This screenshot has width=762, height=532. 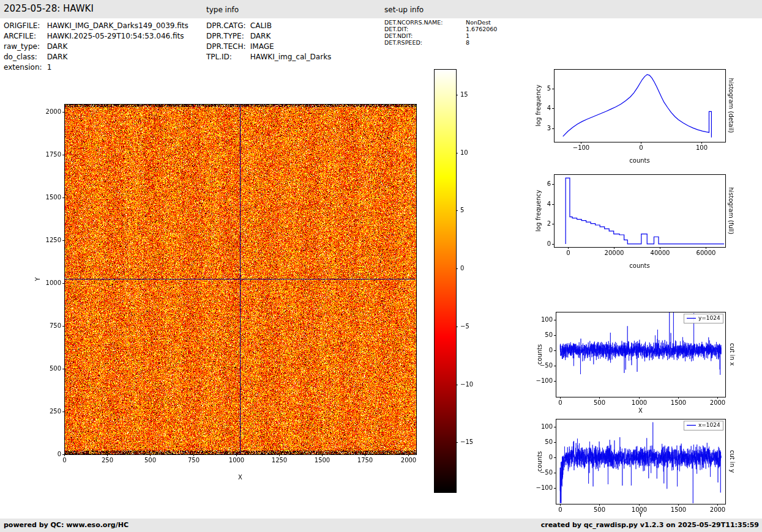 I want to click on cut-in-y-plot, so click(x=637, y=463).